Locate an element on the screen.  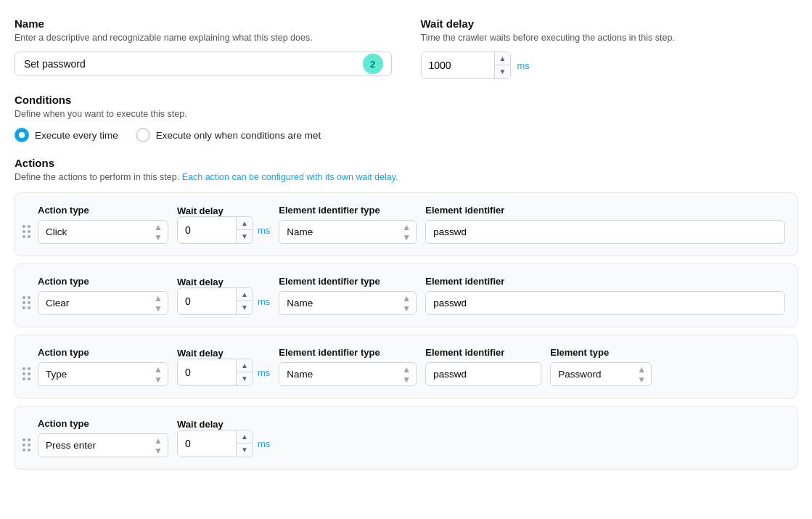
element-id-label-2: Element identifier is located at coordinates (483, 353).